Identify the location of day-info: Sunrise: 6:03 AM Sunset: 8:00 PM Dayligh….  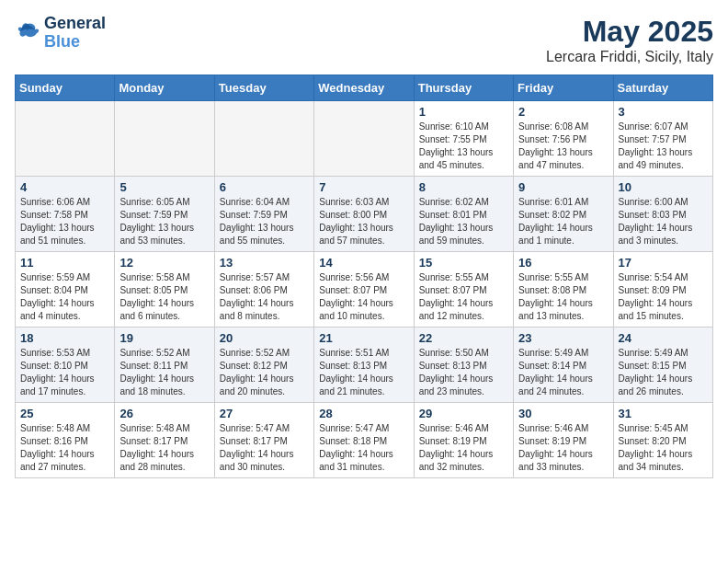
(364, 222).